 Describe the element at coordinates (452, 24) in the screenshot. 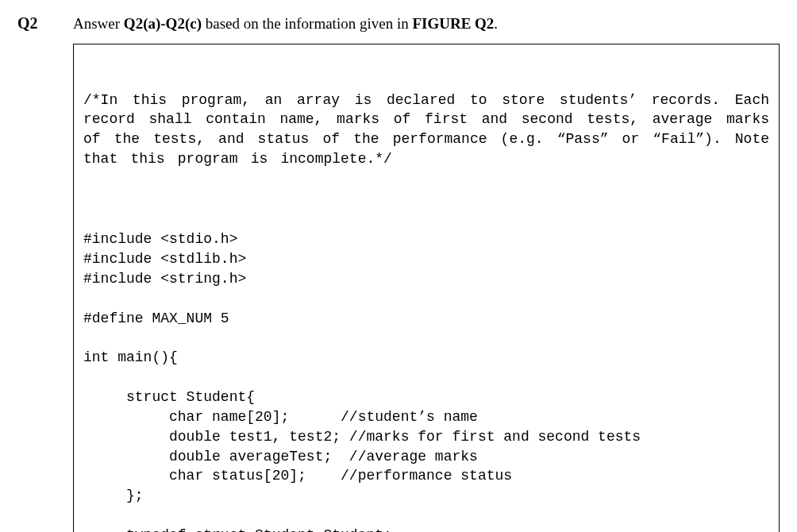

I see `prompt-bold-figure: FIGURE Q2` at that location.